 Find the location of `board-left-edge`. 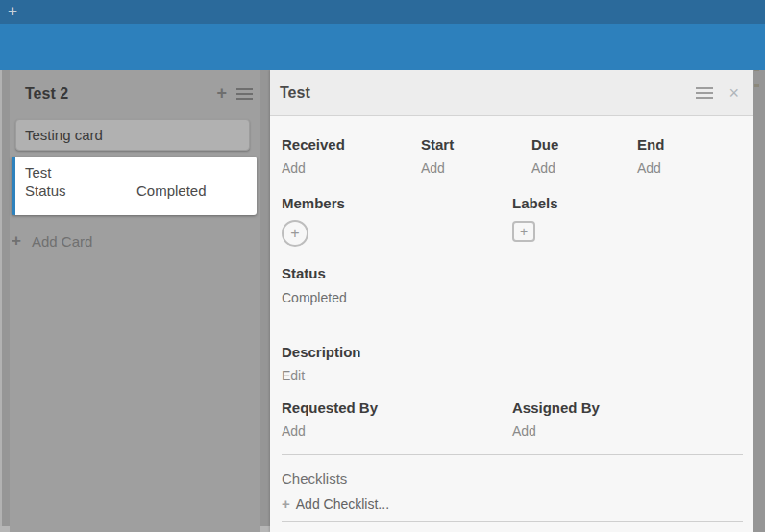

board-left-edge is located at coordinates (1, 302).